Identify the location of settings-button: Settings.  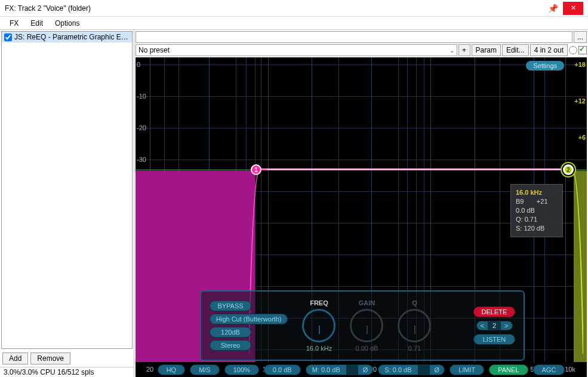
(545, 66).